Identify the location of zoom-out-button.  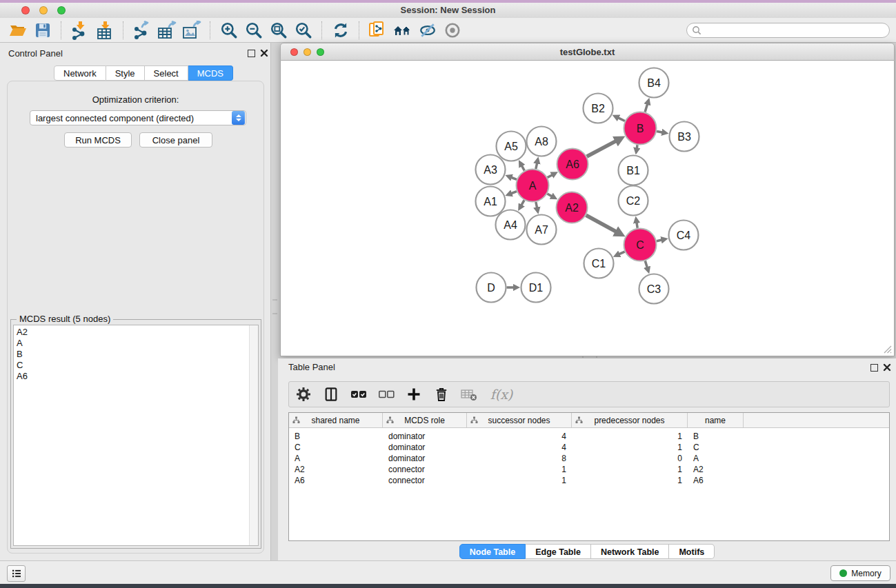
(254, 30).